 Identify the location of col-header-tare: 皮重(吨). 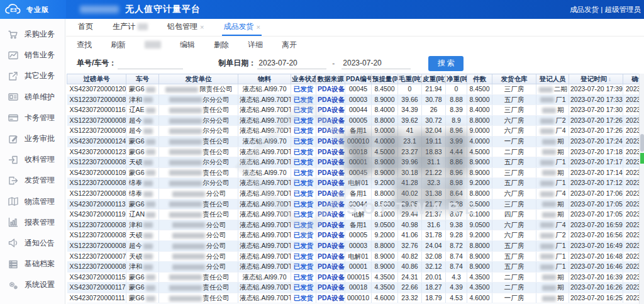
(434, 79).